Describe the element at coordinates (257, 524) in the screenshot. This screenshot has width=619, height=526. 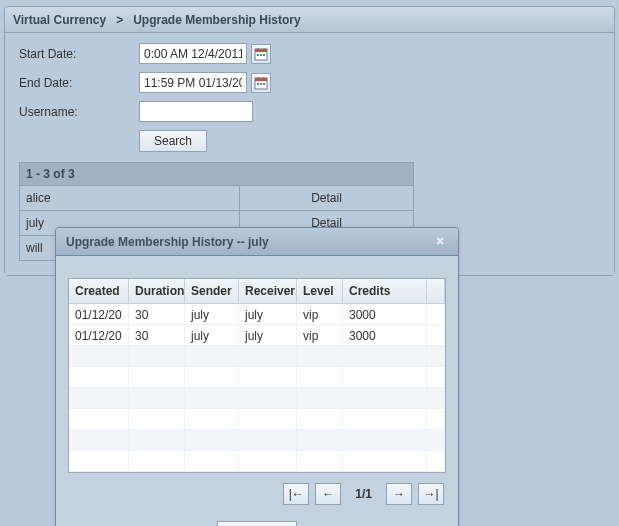
I see `close-button: close` at that location.